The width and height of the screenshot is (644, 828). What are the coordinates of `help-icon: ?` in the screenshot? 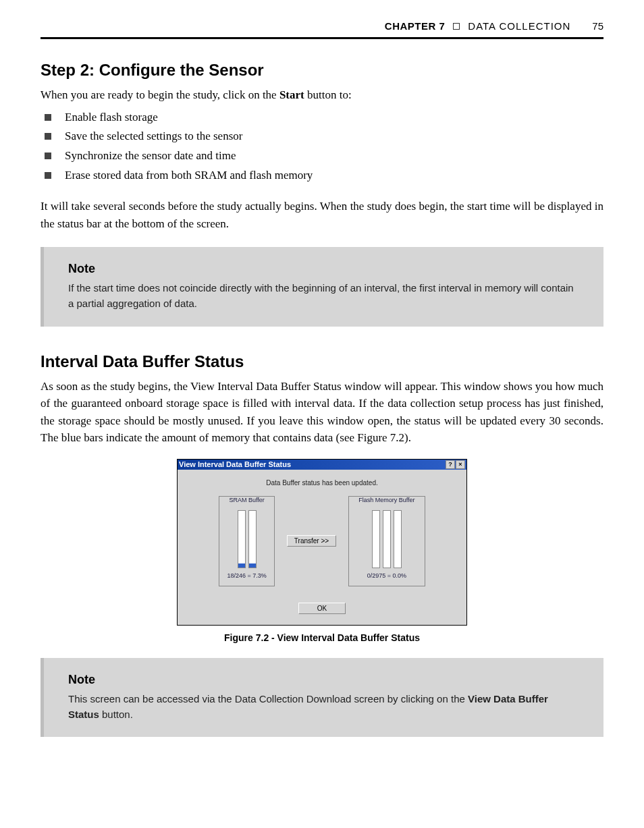 It's located at (450, 464).